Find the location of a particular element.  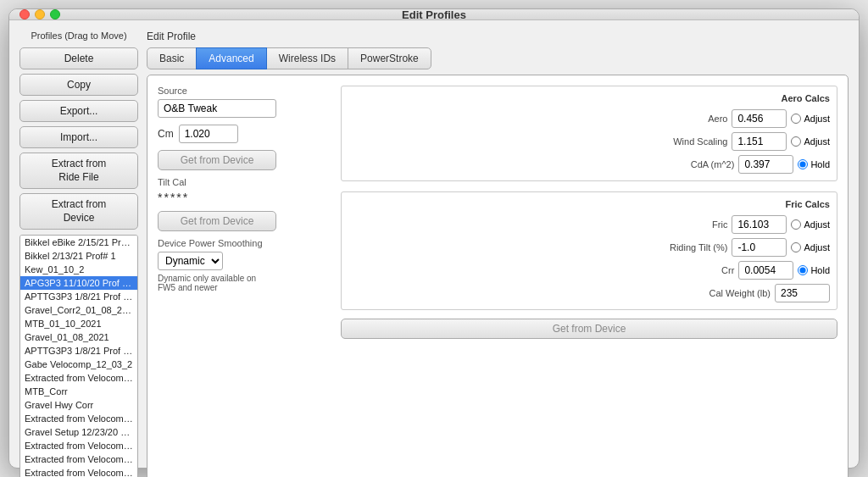

wind-scaling-input is located at coordinates (760, 141).